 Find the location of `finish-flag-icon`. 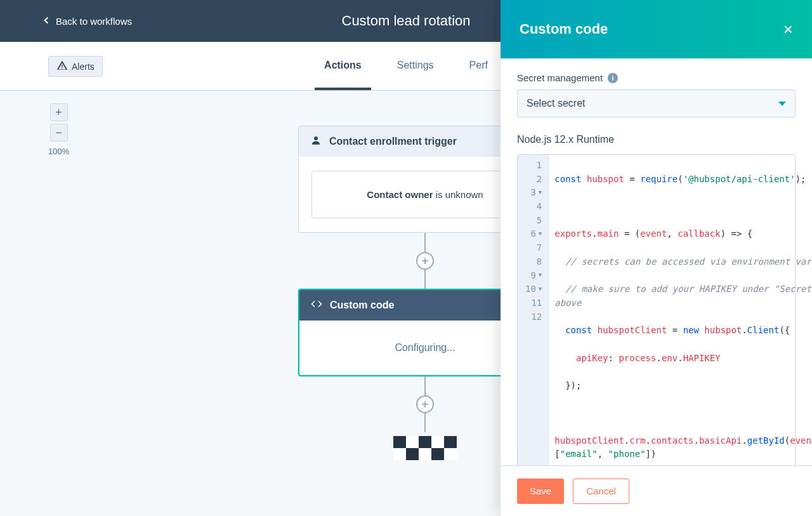

finish-flag-icon is located at coordinates (425, 448).